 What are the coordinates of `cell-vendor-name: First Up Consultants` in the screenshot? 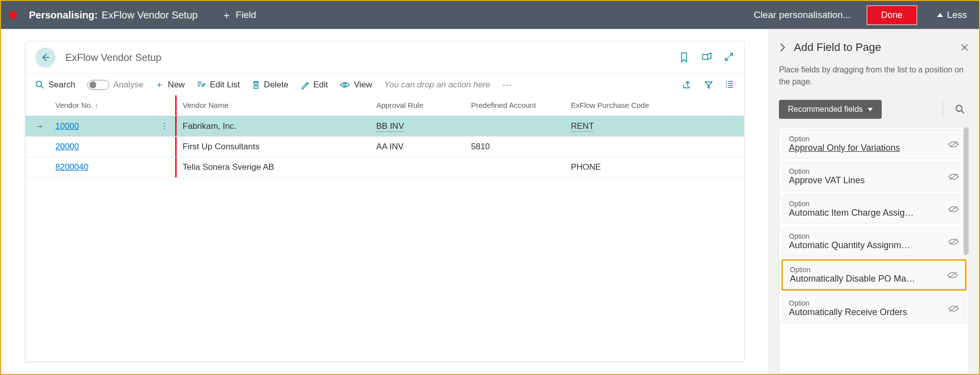 It's located at (276, 147).